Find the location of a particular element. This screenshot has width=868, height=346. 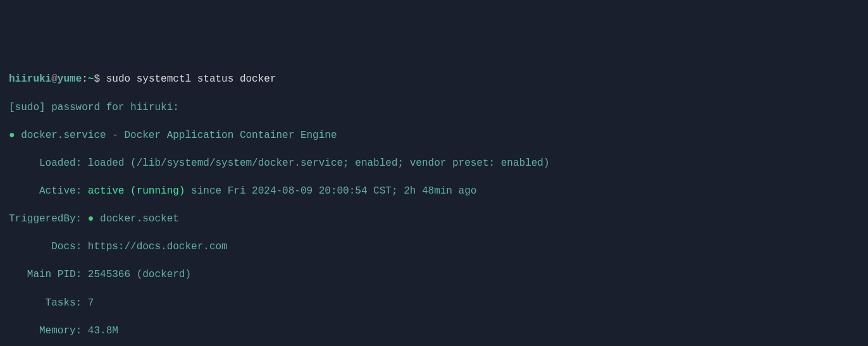

tasks-line: Tasks: 7 is located at coordinates (434, 303).